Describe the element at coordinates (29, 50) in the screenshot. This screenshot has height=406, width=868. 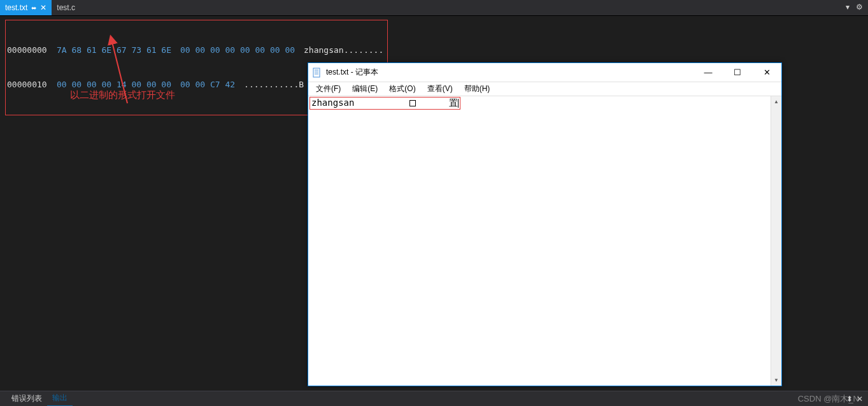
I see `hex-offset: 00000000` at that location.